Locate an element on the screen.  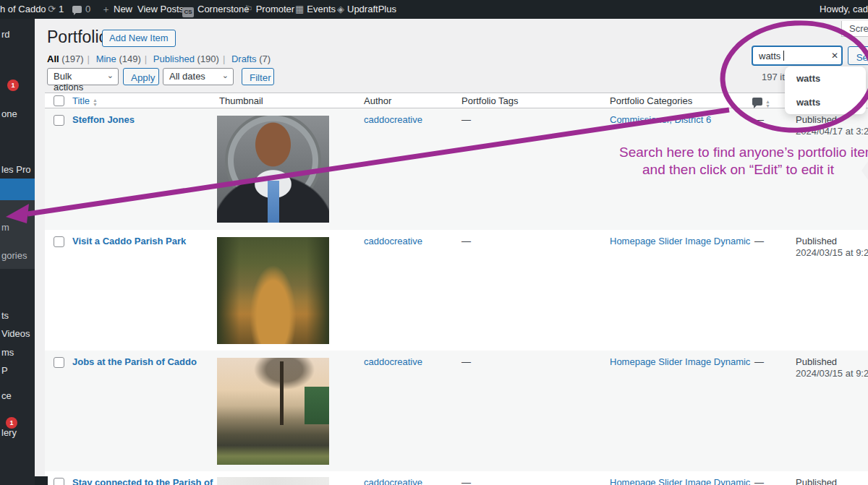
sidebar-item-cornerstone: one is located at coordinates (9, 114).